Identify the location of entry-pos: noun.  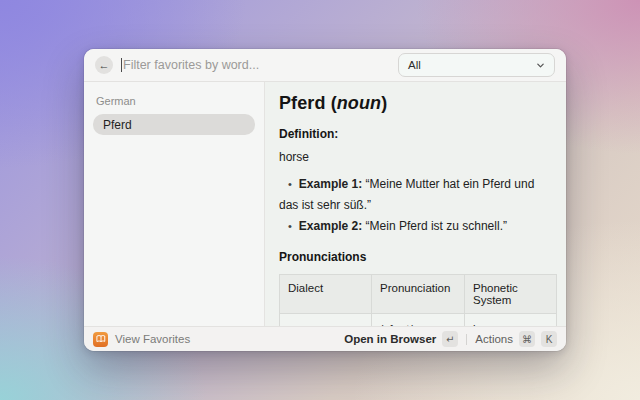
(359, 103).